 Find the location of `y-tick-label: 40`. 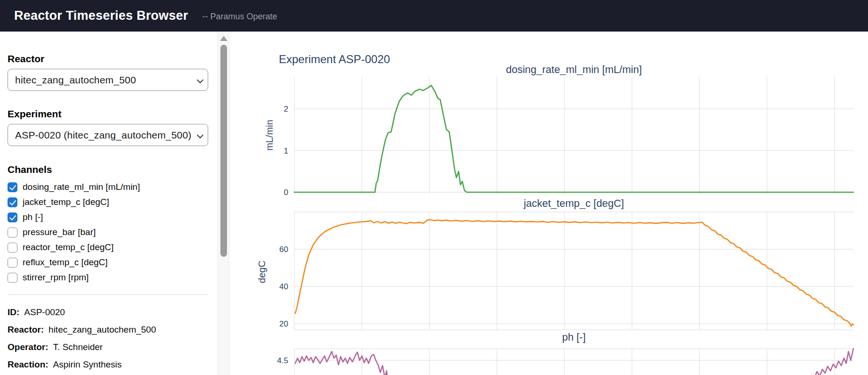

y-tick-label: 40 is located at coordinates (284, 286).